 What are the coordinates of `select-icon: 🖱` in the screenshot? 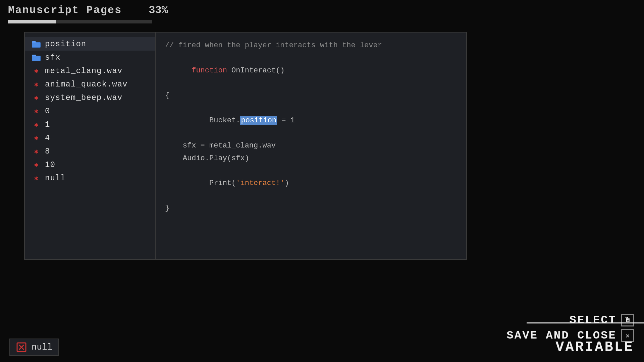 It's located at (628, 320).